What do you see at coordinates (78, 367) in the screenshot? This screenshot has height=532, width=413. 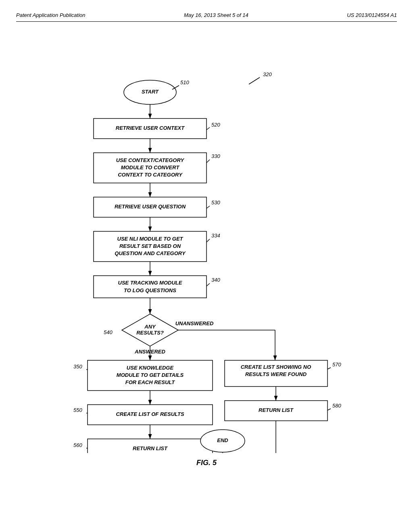 I see `use-knowledge-ref: 350` at bounding box center [78, 367].